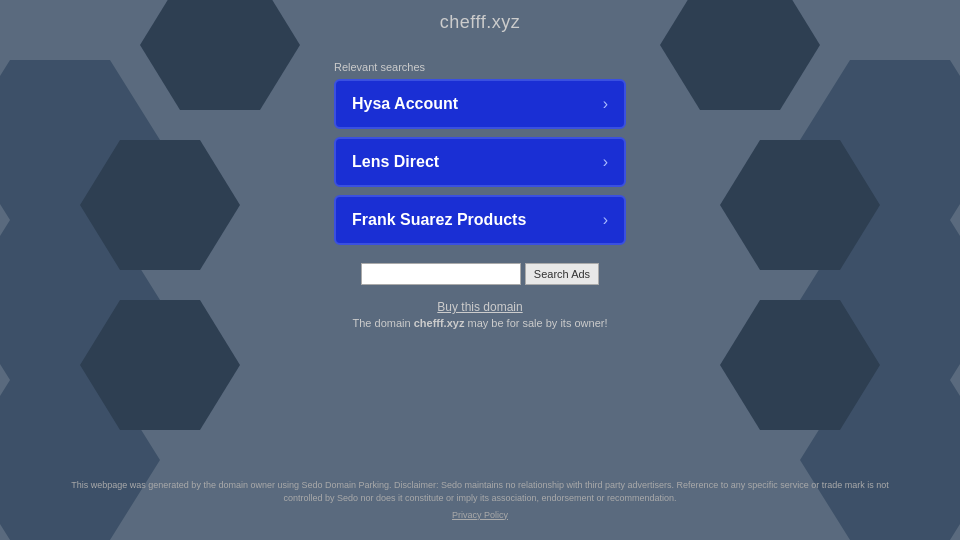  Describe the element at coordinates (480, 307) in the screenshot. I see `buy-domain-link: Buy this domain` at that location.